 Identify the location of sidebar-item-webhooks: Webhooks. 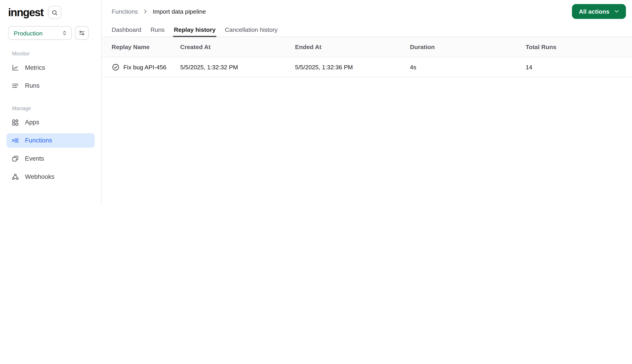
(51, 177).